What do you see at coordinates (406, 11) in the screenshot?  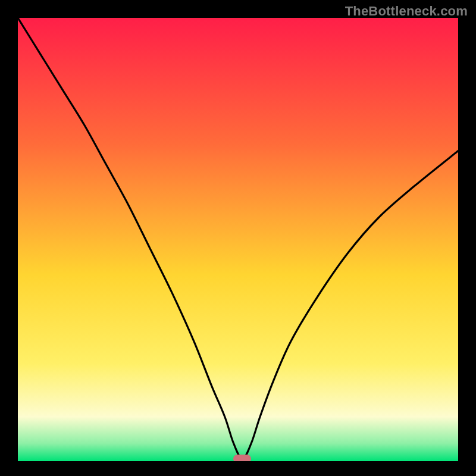 I see `watermark-text: TheBottleneck.com` at bounding box center [406, 11].